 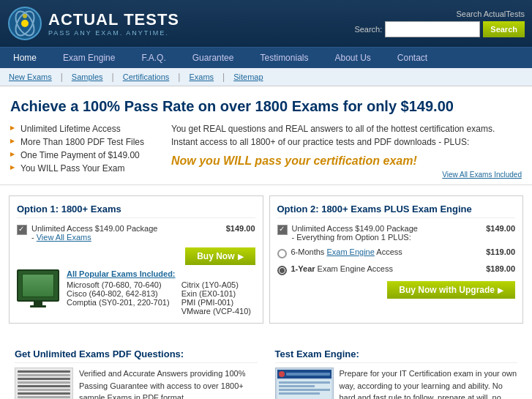 I want to click on logo-text-area: ACTUAL TESTS PASS ANY EXAM. ANYTIME., so click(x=114, y=23).